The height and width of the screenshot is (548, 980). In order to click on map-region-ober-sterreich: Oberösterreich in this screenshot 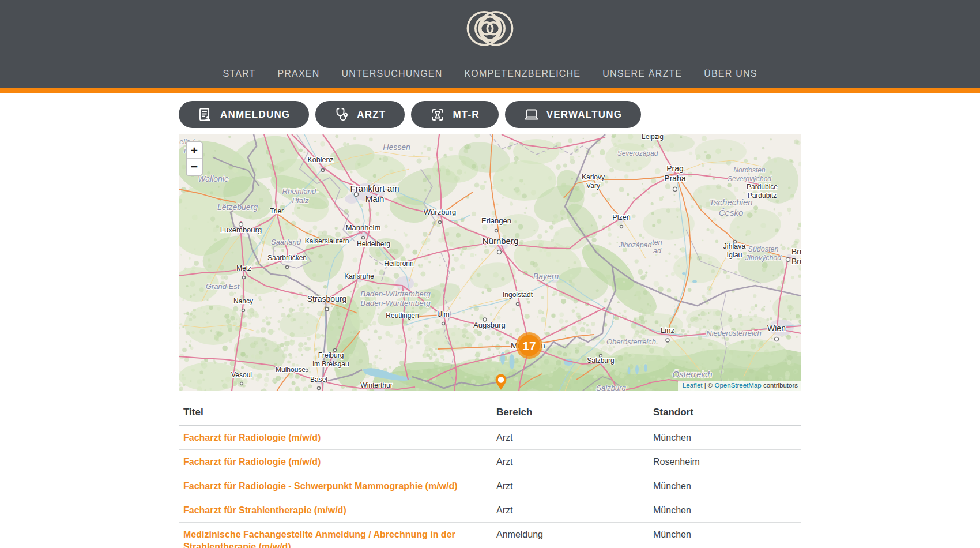, I will do `click(631, 341)`.